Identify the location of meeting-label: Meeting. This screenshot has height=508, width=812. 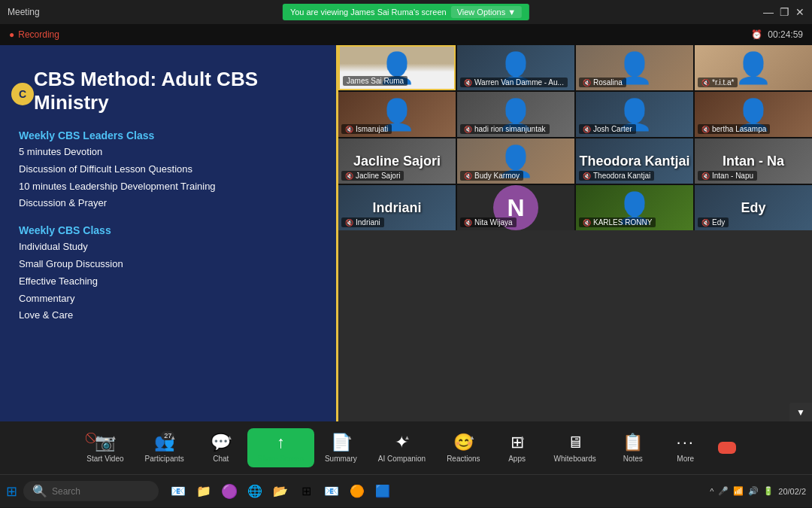
(24, 12).